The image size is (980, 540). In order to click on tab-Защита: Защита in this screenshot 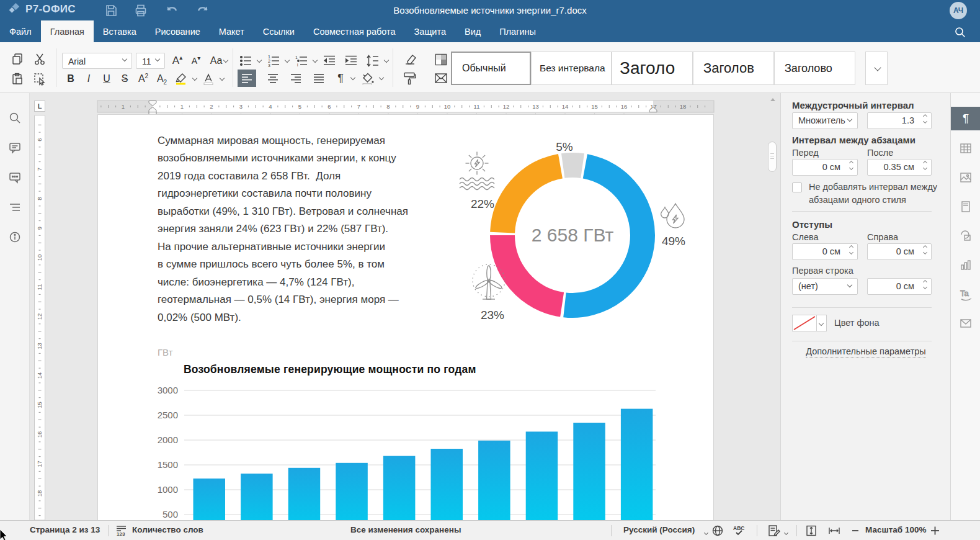, I will do `click(430, 31)`.